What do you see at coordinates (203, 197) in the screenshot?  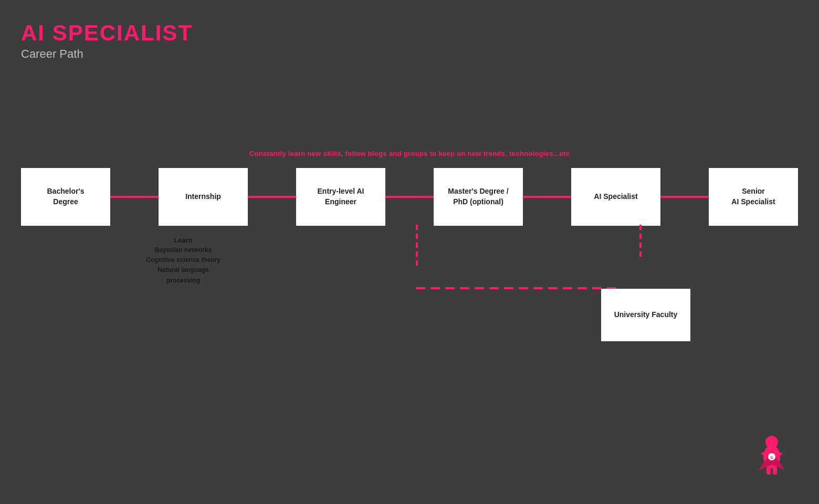 I see `internship-label: Internship` at bounding box center [203, 197].